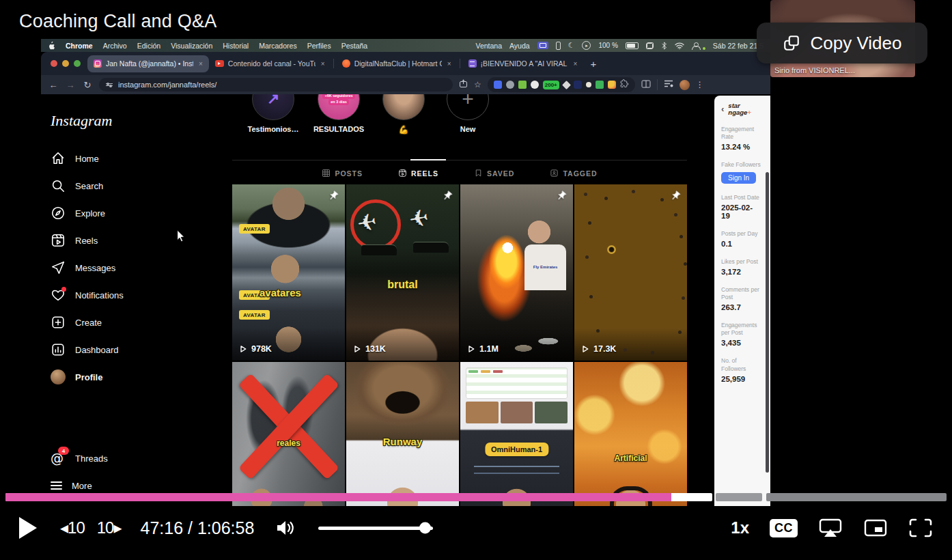  Describe the element at coordinates (589, 85) in the screenshot. I see `spark-extension-icon` at that location.